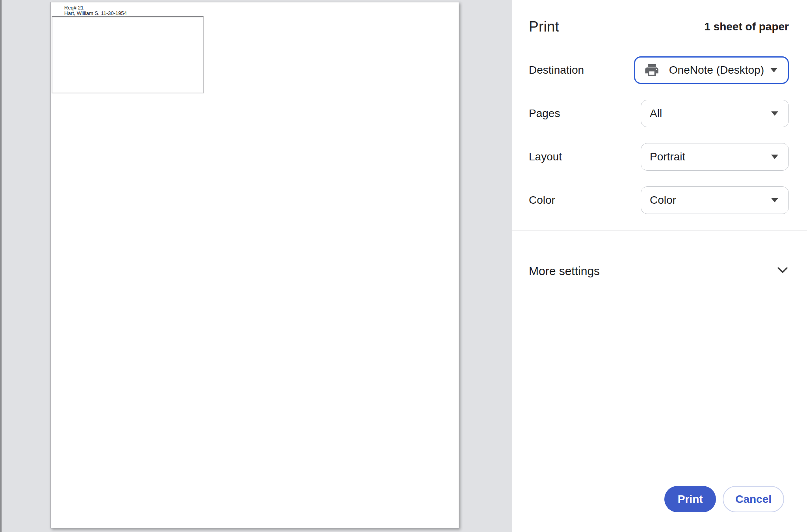 Image resolution: width=807 pixels, height=532 pixels. I want to click on document-header-text: Req# 21 Hart, William S. 11-30-1954, so click(95, 10).